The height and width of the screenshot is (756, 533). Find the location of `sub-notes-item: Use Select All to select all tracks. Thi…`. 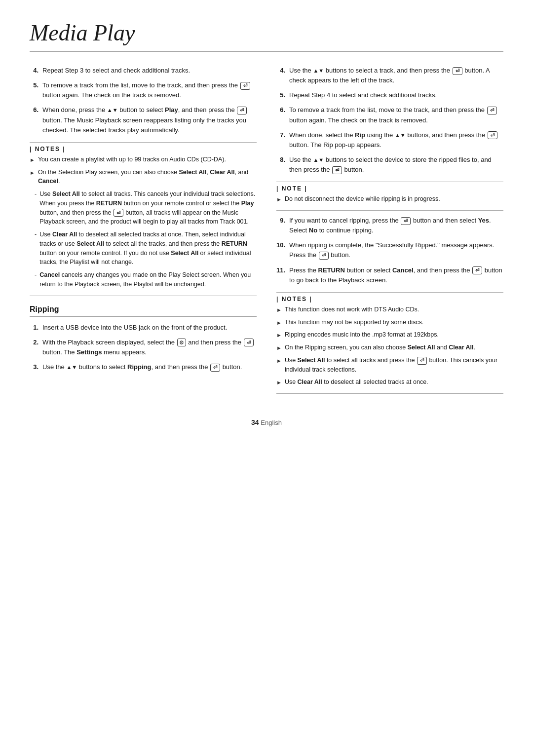

sub-notes-item: Use Select All to select all tracks. Thi… is located at coordinates (146, 208).